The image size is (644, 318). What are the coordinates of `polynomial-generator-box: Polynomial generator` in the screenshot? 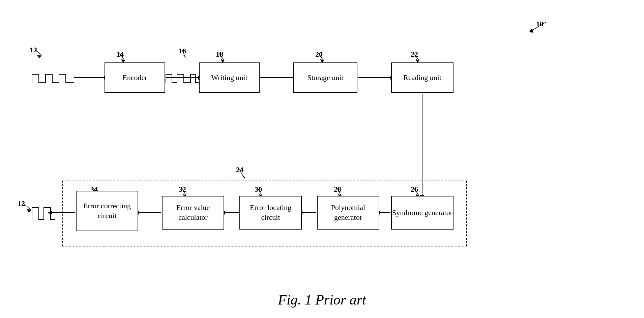 It's located at (348, 213).